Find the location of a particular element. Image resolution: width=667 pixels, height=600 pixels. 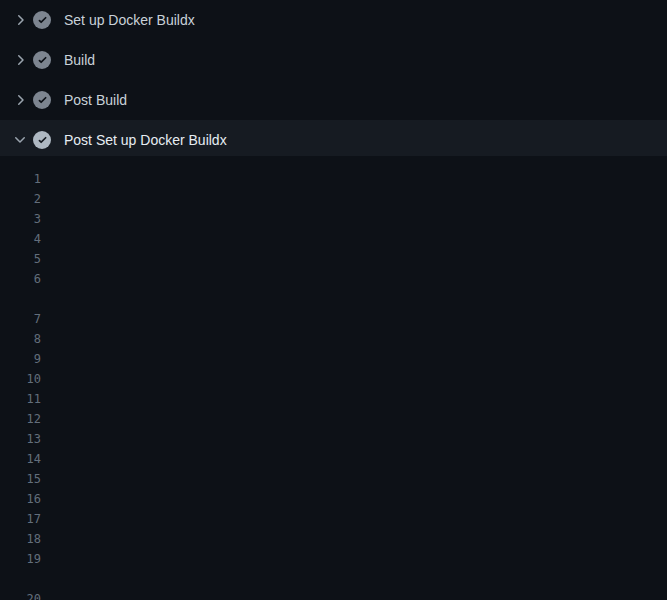

log-line: 2 ▼BuildKit container logs is located at coordinates (334, 199).